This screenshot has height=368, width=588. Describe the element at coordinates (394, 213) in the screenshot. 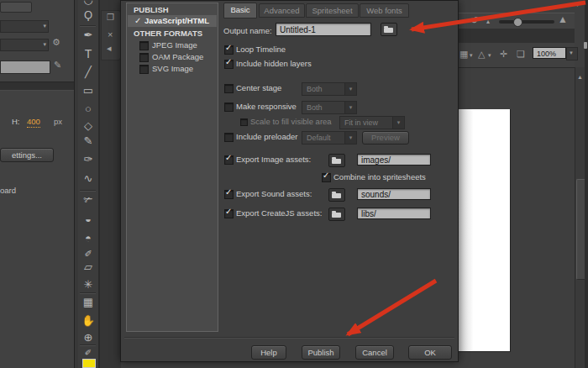

I see `createjs-path-input` at that location.